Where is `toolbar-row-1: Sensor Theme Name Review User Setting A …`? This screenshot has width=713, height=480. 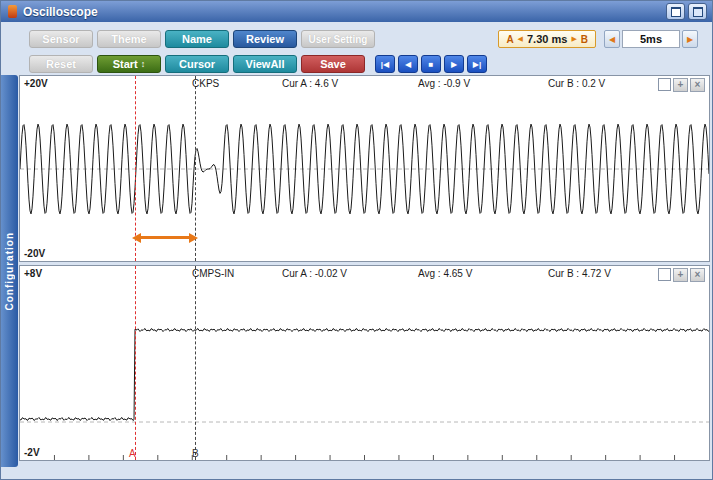 toolbar-row-1: Sensor Theme Name Review User Setting A … is located at coordinates (366, 39).